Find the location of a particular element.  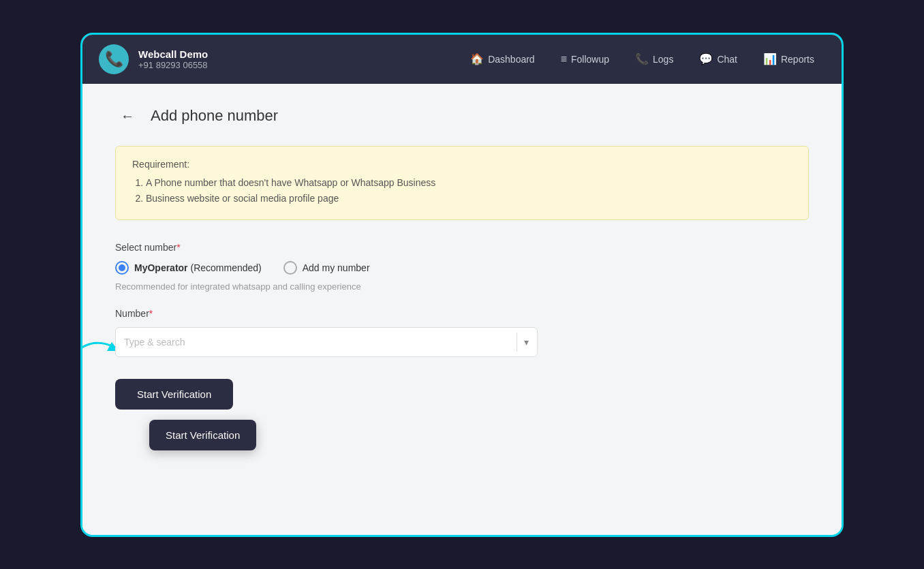

nav-dashboard: 🏠 Dashboard is located at coordinates (503, 59).